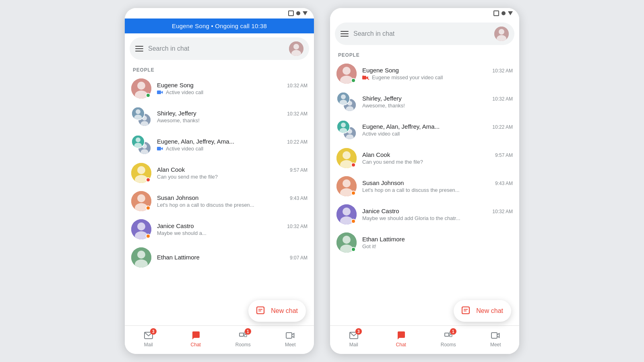 The height and width of the screenshot is (362, 644). What do you see at coordinates (232, 201) in the screenshot?
I see `chat-info: Susan Johnson 9:43 AM Let's hop on a cal…` at bounding box center [232, 201].